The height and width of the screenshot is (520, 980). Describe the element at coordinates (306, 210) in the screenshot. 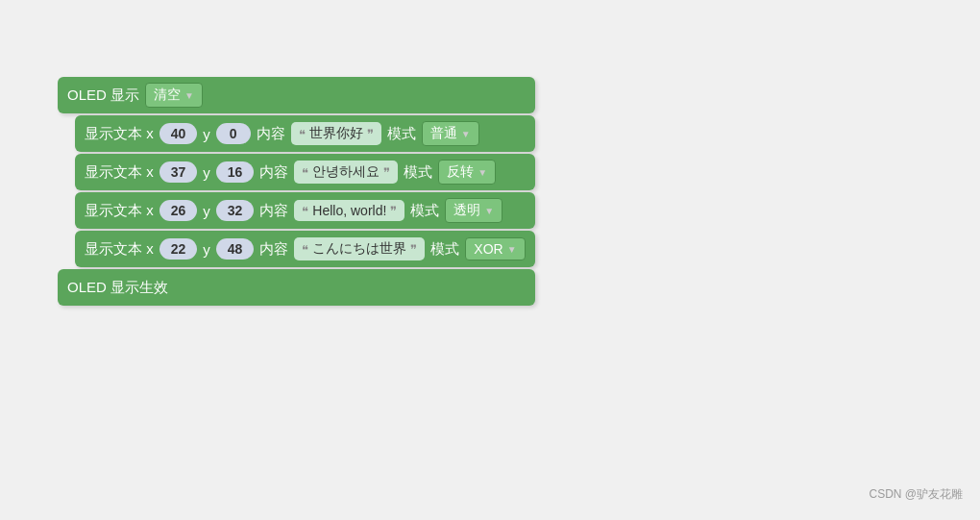

I see `block-row-display-text-3: 显示文本 x26y32内容❝Hello, world!❞模式透明▼` at that location.